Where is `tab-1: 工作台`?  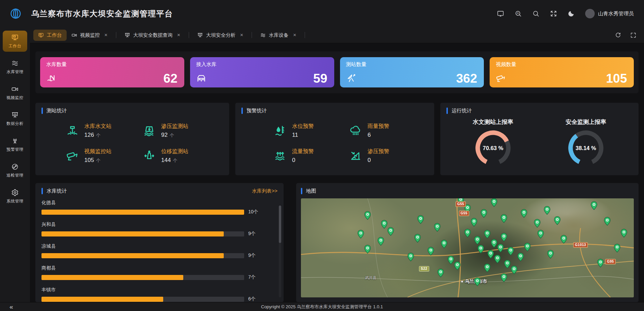 tab-1: 工作台 is located at coordinates (50, 35).